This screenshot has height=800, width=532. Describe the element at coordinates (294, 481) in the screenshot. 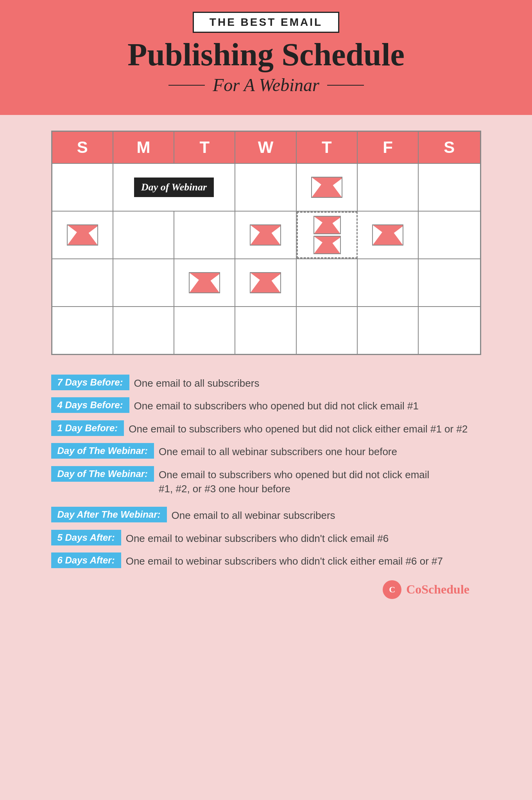

I see `legend-text-5: One email to subscribers who opened but …` at that location.